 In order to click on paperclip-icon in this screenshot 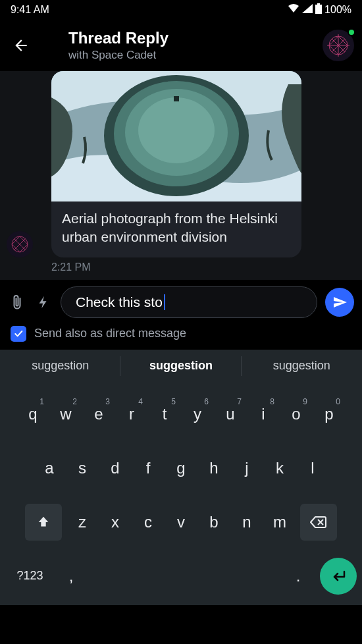, I will do `click(17, 302)`.